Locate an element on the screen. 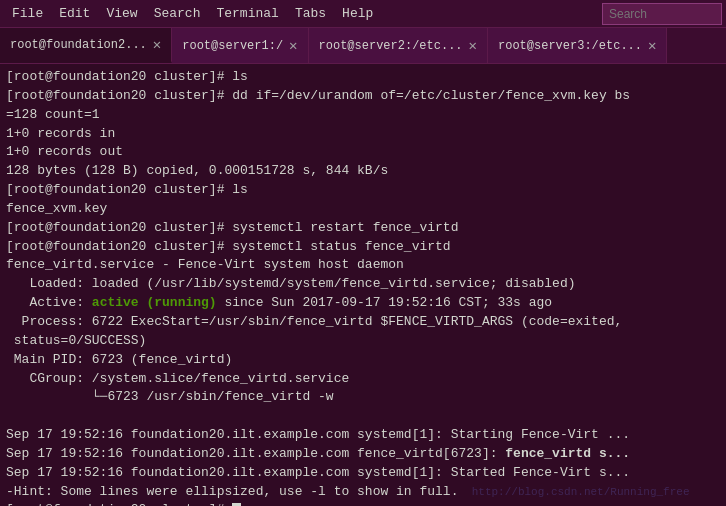 The width and height of the screenshot is (726, 506). search-input is located at coordinates (662, 14).